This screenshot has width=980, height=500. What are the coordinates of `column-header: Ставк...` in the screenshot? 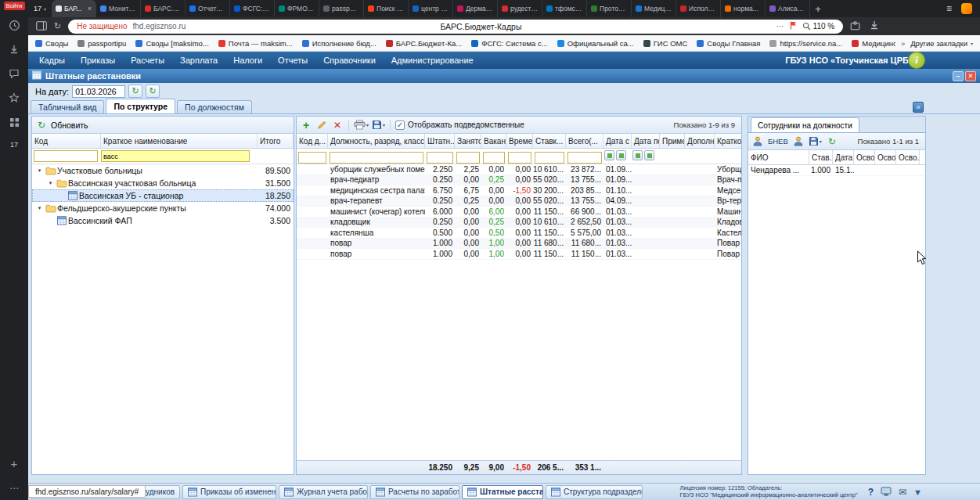 It's located at (549, 141).